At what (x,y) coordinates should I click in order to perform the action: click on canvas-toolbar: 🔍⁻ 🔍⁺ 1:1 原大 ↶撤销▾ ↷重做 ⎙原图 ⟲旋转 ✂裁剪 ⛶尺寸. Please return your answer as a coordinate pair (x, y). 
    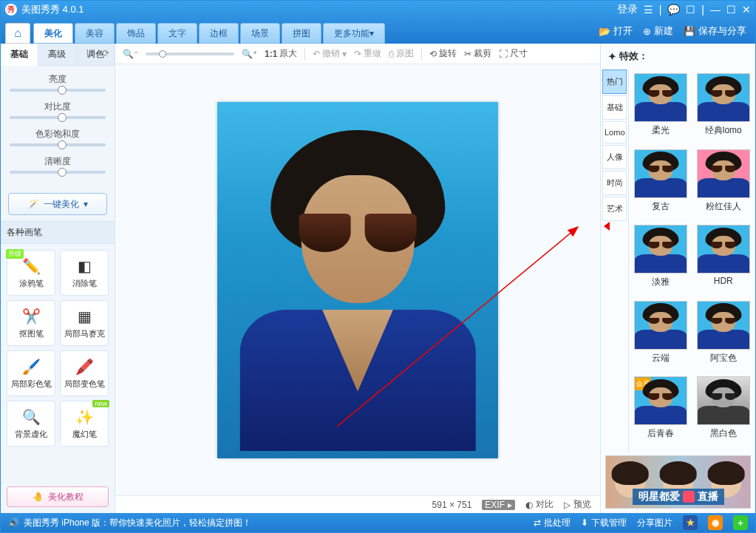
    Looking at the image, I should click on (358, 54).